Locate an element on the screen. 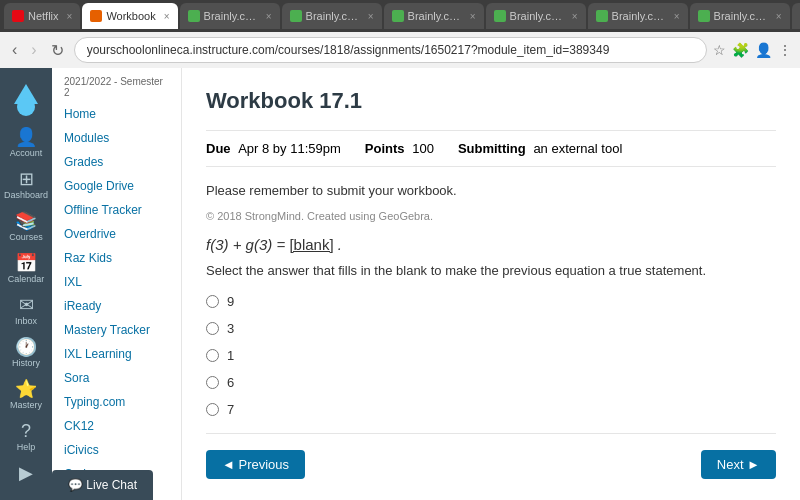 This screenshot has width=800, height=500. left-nav-item-mastery: ⭐Mastery is located at coordinates (26, 395).